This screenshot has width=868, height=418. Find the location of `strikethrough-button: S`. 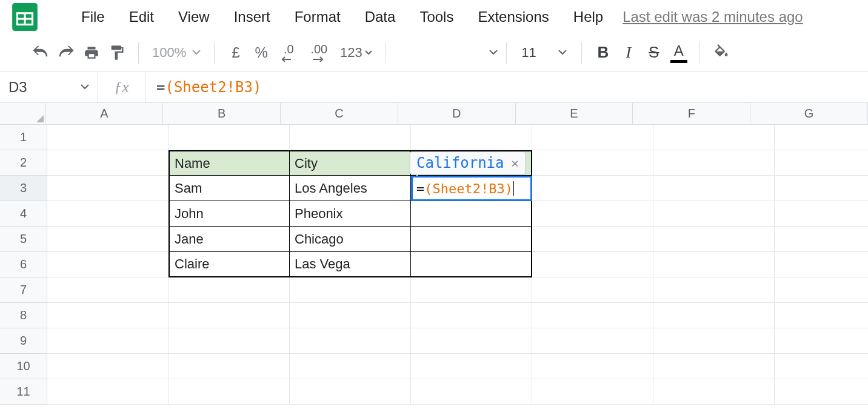

strikethrough-button: S is located at coordinates (654, 53).